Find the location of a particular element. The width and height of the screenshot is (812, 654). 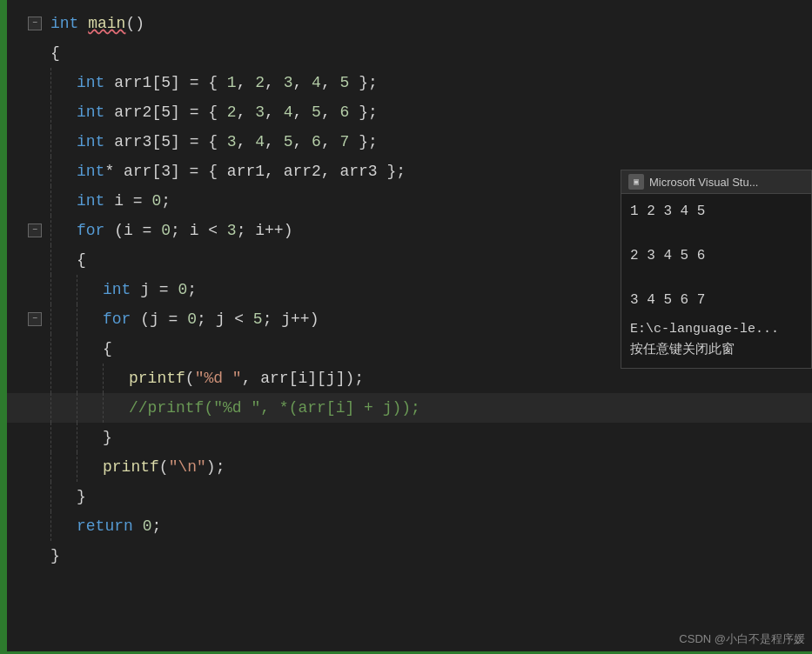

code-text: return 0; is located at coordinates (118, 526).